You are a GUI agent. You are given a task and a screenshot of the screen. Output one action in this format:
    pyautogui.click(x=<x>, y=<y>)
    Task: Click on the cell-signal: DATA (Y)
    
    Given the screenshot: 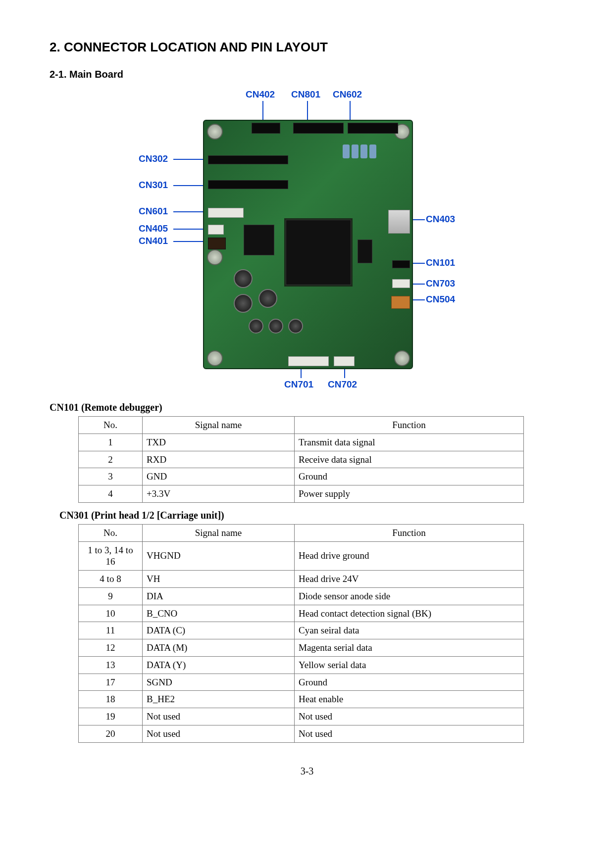 What is the action you would take?
    pyautogui.click(x=219, y=665)
    